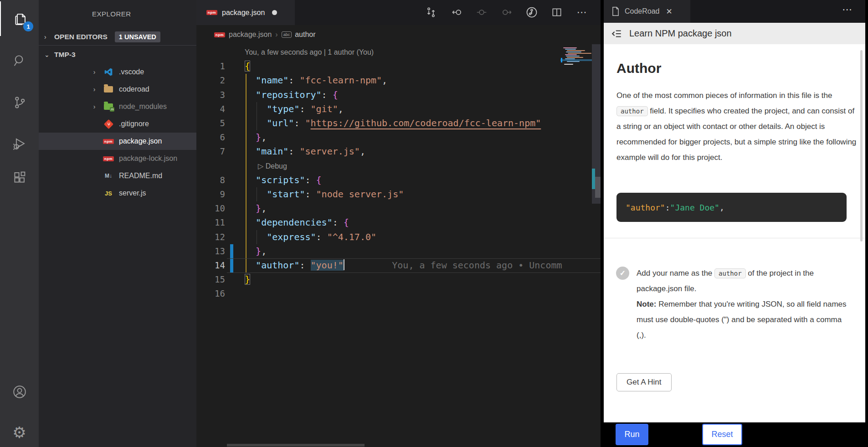 This screenshot has width=868, height=447. What do you see at coordinates (622, 273) in the screenshot?
I see `task-check-icon: ✓` at bounding box center [622, 273].